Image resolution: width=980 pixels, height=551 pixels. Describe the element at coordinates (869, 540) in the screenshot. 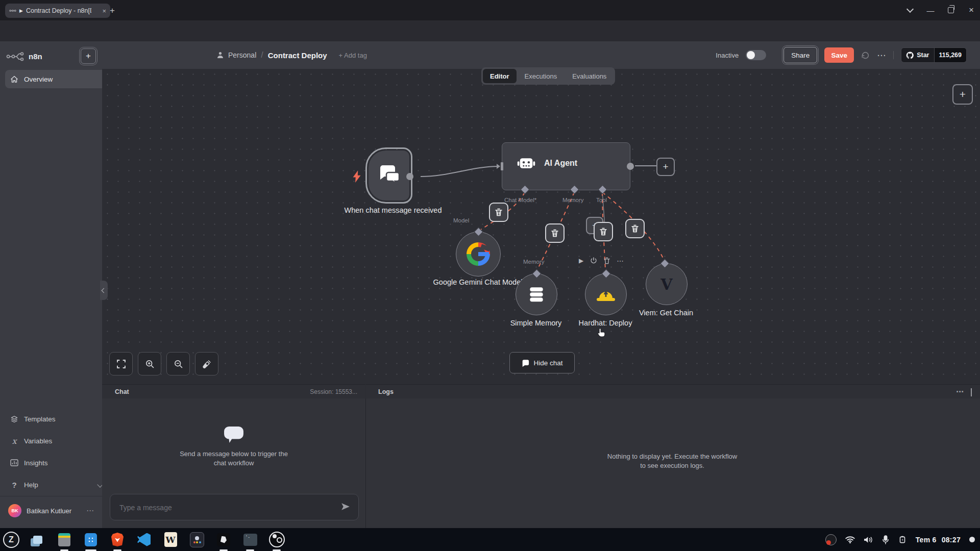

I see `volume-icon` at that location.